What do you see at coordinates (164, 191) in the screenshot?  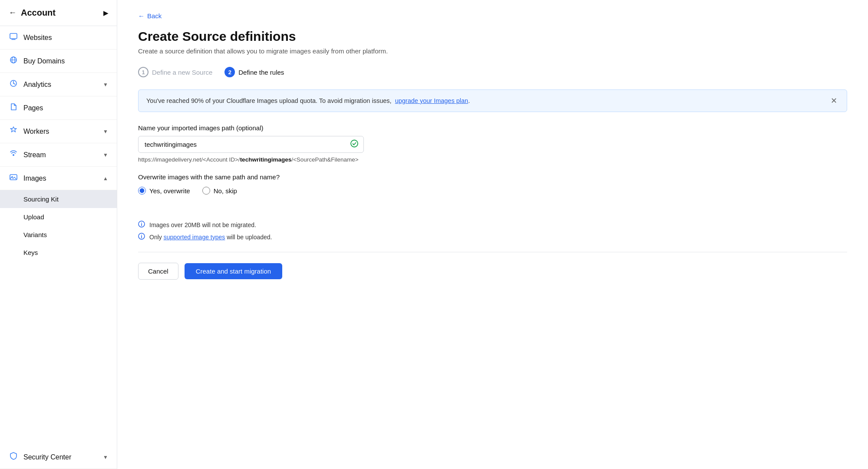 I see `radio-yes-overwrite: Yes, overwrite` at bounding box center [164, 191].